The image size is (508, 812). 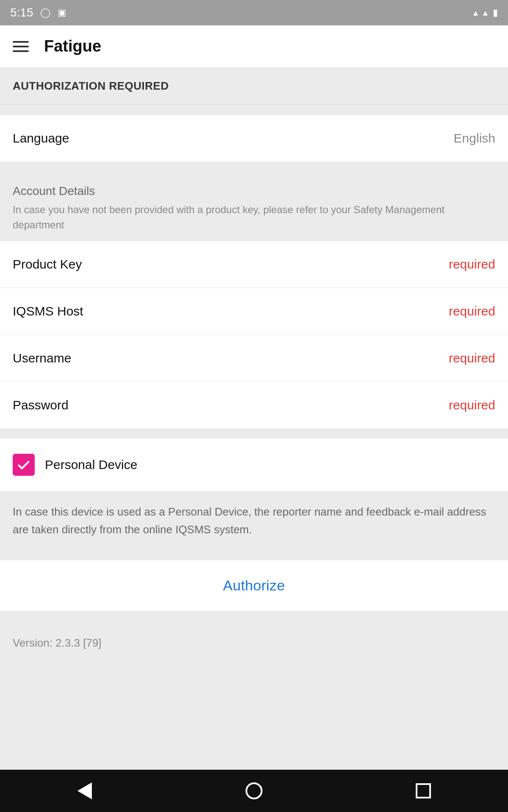 What do you see at coordinates (62, 13) in the screenshot?
I see `sd-card-icon: ▣` at bounding box center [62, 13].